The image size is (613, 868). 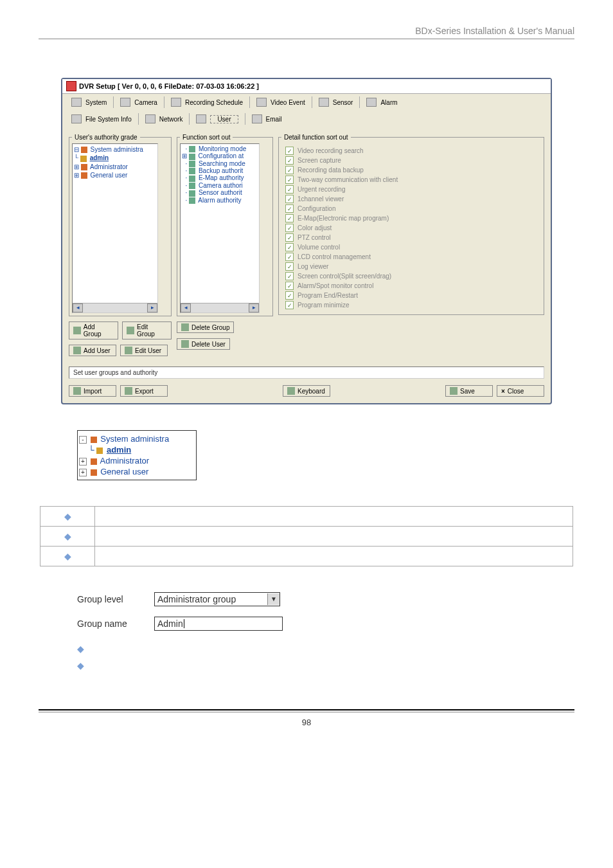 I want to click on delete-group-button: Delete Group, so click(x=206, y=327).